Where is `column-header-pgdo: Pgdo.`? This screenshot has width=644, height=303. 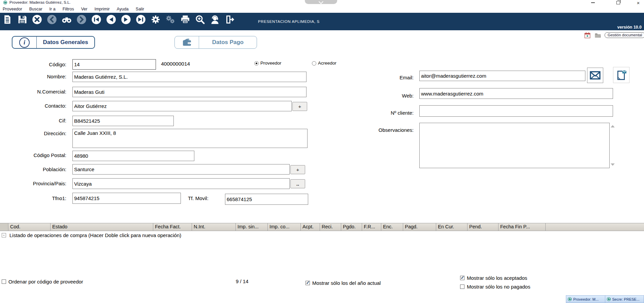
column-header-pgdo: Pgdo. is located at coordinates (352, 227).